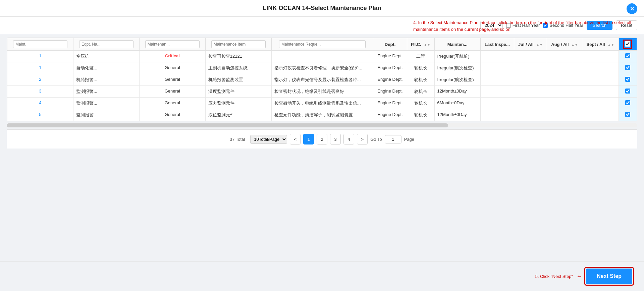  What do you see at coordinates (238, 80) in the screenshot?
I see `row-item: 机舱报警监测装置` at bounding box center [238, 80].